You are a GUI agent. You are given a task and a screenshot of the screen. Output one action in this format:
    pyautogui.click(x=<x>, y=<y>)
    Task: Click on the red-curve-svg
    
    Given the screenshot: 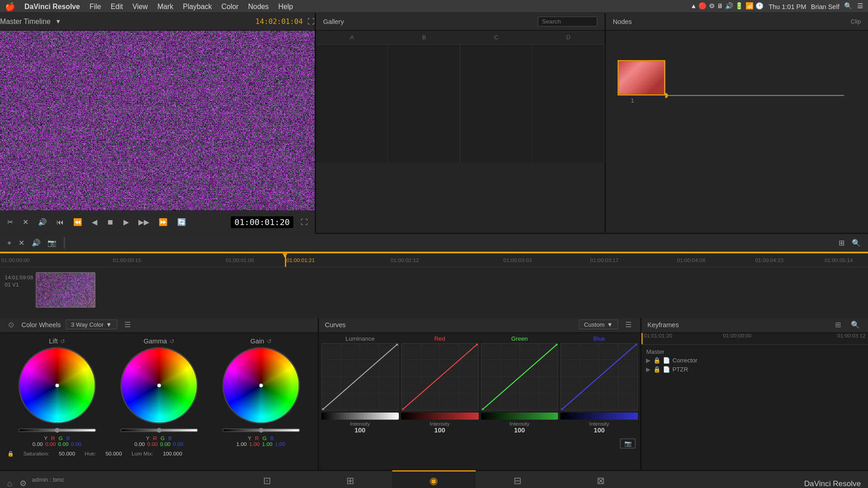 What is the action you would take?
    pyautogui.click(x=439, y=377)
    